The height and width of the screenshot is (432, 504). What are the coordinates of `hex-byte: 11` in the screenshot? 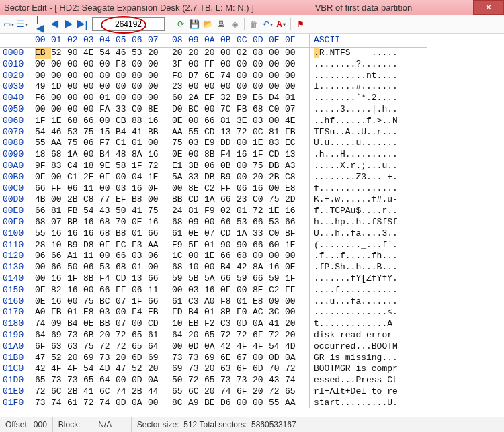 It's located at (156, 290).